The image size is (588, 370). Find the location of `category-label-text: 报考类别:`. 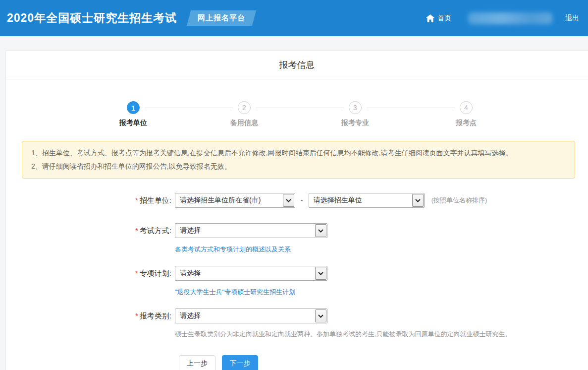

category-label-text: 报考类别: is located at coordinates (156, 315).